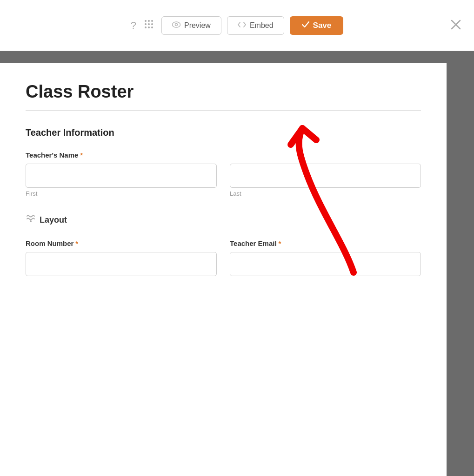 The height and width of the screenshot is (476, 474). Describe the element at coordinates (256, 26) in the screenshot. I see `embed-button: Embed` at that location.